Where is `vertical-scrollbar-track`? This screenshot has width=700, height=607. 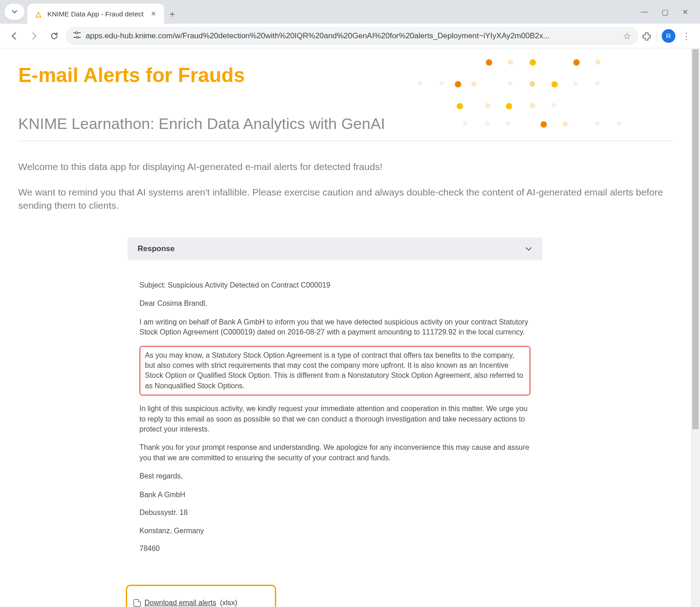
vertical-scrollbar-track is located at coordinates (695, 328).